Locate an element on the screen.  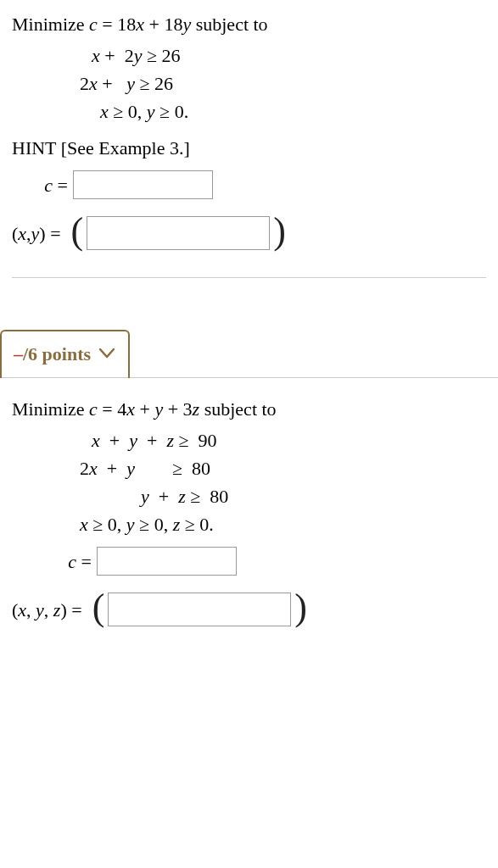
var-y: y is located at coordinates (187, 24).